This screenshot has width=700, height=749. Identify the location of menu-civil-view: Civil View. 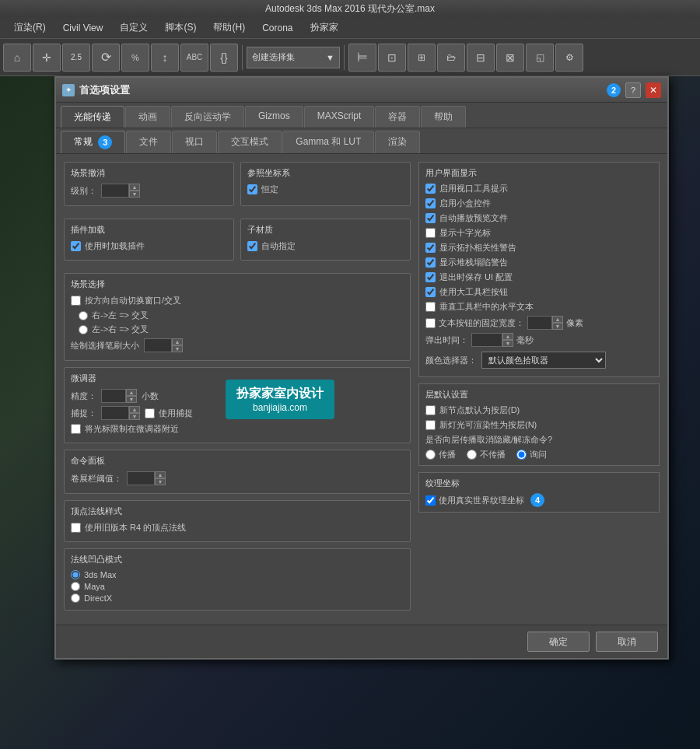
(83, 28).